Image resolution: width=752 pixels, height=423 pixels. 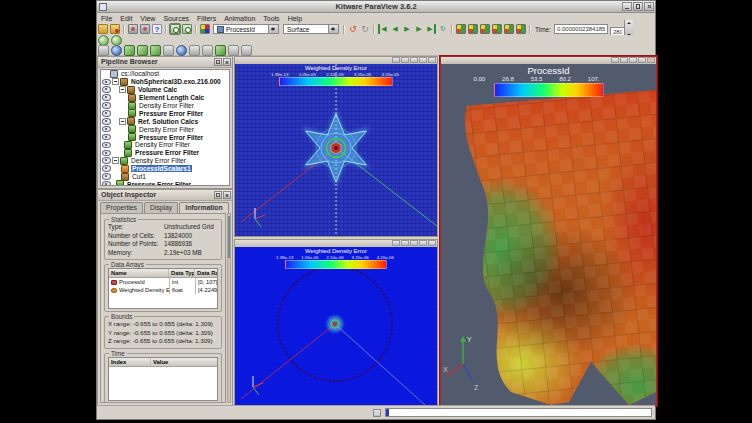 I want to click on title-bar: Kitware ParaView 3.6.2, so click(x=376, y=7).